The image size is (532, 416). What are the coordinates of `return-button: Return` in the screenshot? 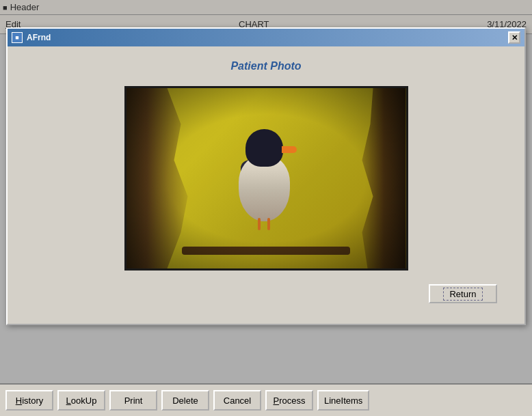 It's located at (463, 294).